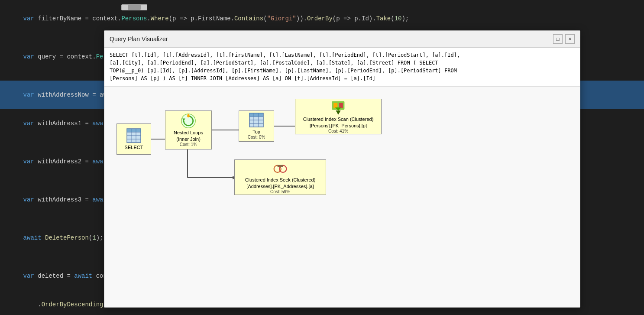 Image resolution: width=644 pixels, height=315 pixels. Describe the element at coordinates (280, 192) in the screenshot. I see `clustered-seek-cost: Cost: 59%` at that location.